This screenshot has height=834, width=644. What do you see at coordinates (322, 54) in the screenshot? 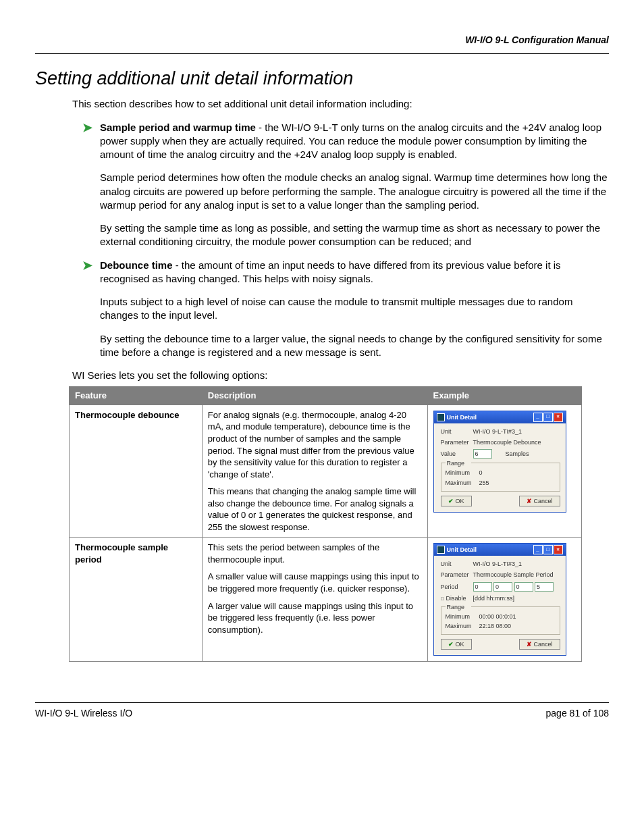
I see `header-rule` at bounding box center [322, 54].